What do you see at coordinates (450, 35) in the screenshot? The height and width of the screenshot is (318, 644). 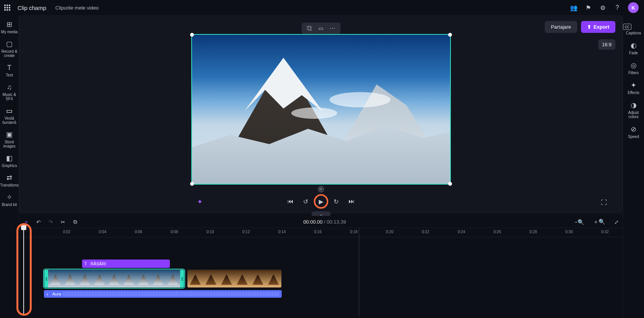 I see `resize-handle-tr` at bounding box center [450, 35].